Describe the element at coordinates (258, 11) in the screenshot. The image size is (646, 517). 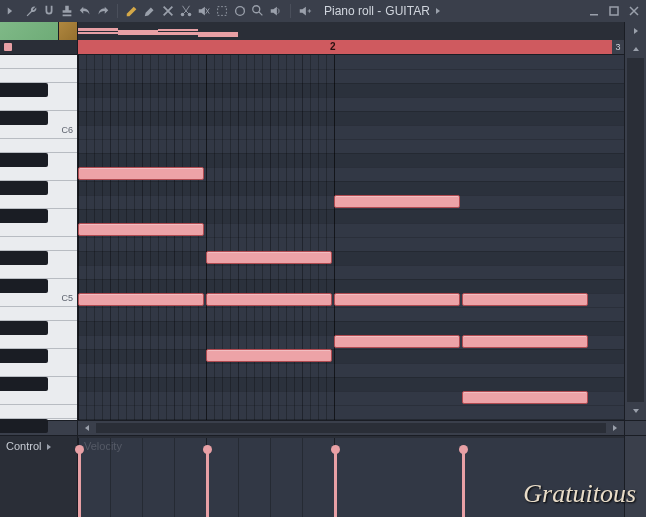
I see `zoom-icon` at that location.